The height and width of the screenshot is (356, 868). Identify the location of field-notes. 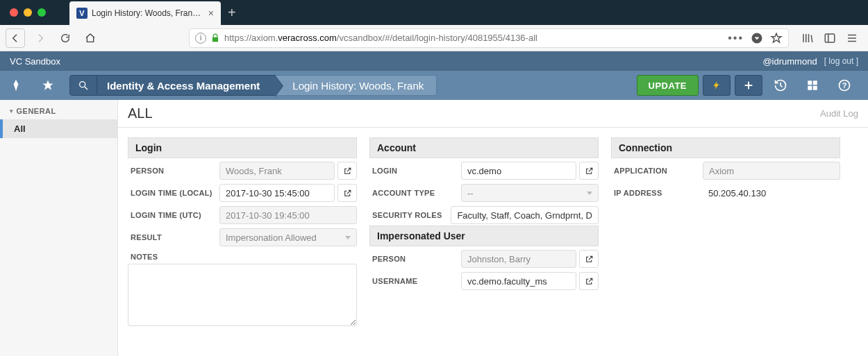
(242, 295).